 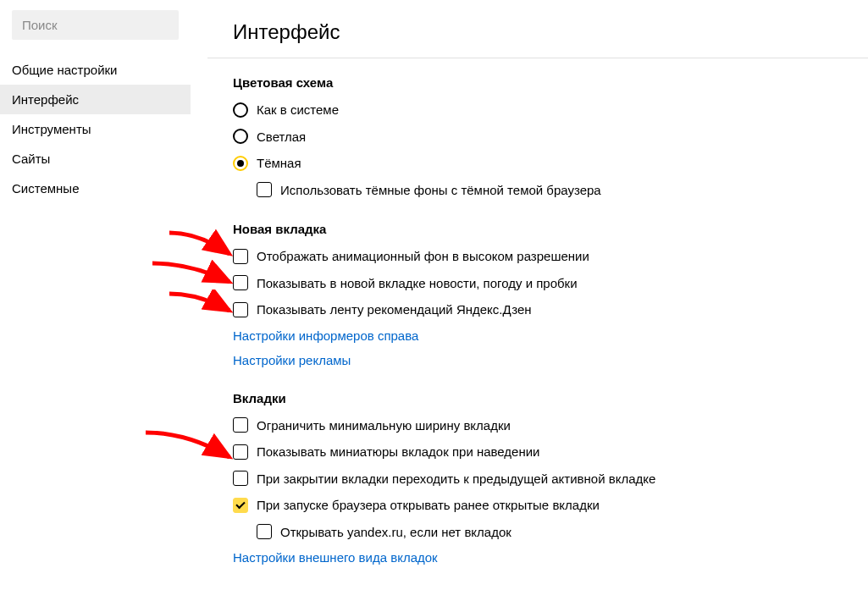 What do you see at coordinates (279, 163) in the screenshot?
I see `radio-label: Тёмная` at bounding box center [279, 163].